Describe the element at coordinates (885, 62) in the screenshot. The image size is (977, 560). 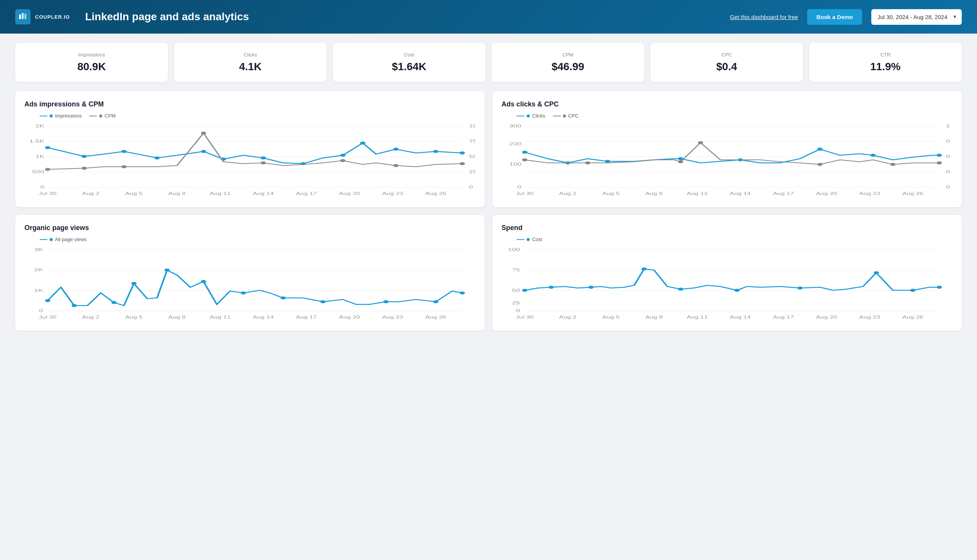
I see `metric-card-ctr: CTR 11.9%` at that location.